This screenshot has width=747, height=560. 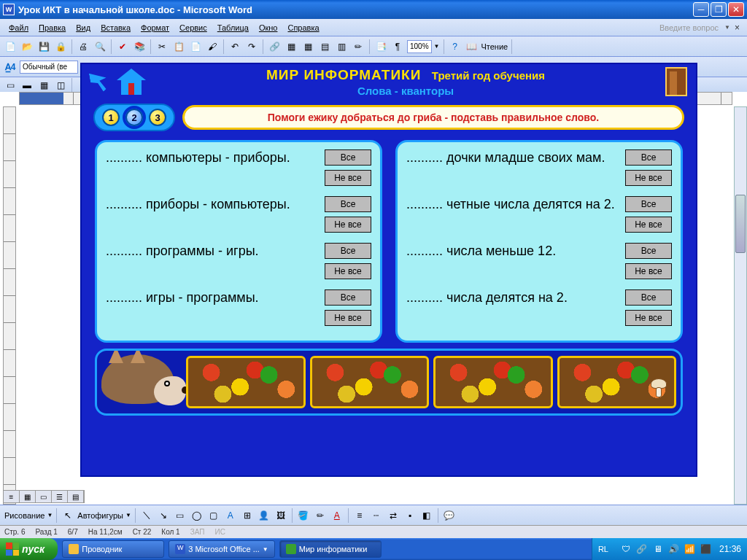 I want to click on help-icon: ?, so click(x=455, y=47).